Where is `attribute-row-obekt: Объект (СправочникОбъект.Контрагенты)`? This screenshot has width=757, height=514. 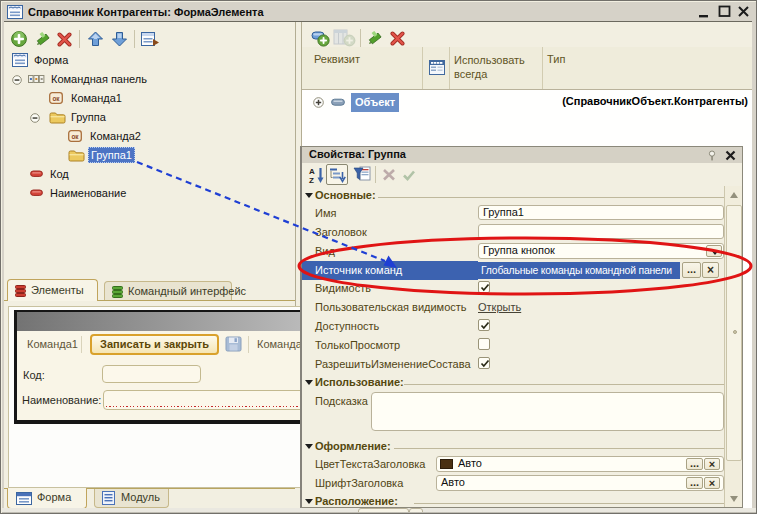 attribute-row-obekt: Объект (СправочникОбъект.Контрагенты) is located at coordinates (527, 102).